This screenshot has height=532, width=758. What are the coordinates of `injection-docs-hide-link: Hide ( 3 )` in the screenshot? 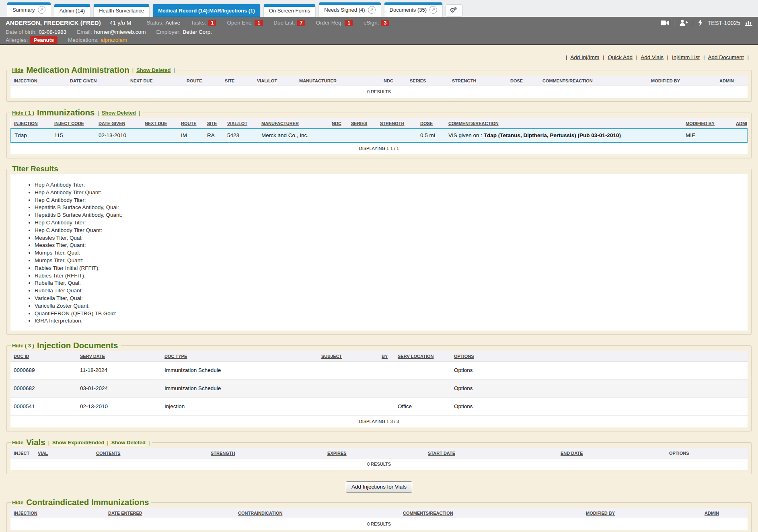 It's located at (23, 346).